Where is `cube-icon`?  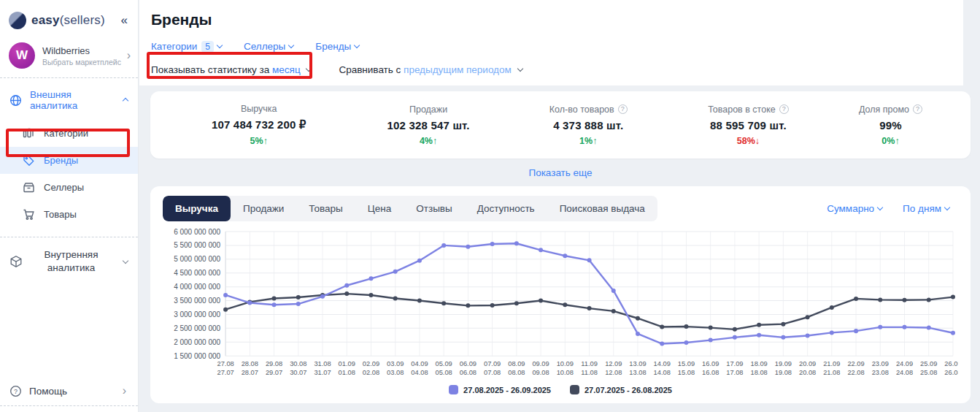 cube-icon is located at coordinates (16, 262).